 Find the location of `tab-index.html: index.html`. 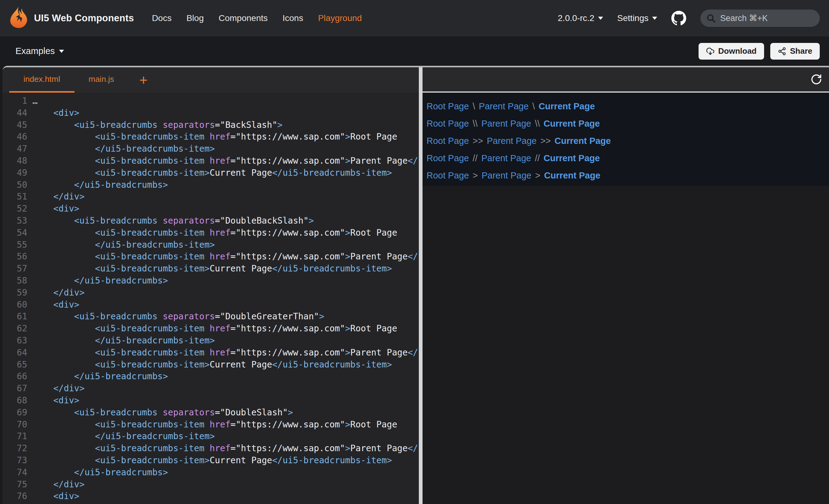

tab-index.html: index.html is located at coordinates (42, 80).